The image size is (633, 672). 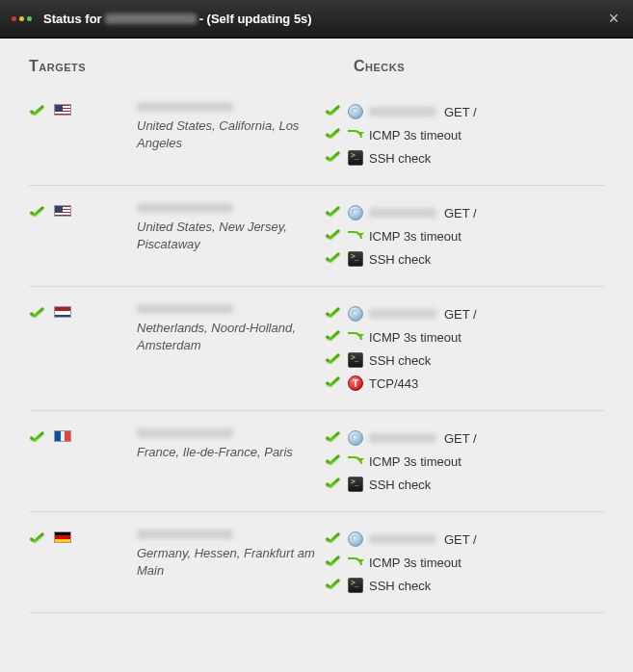 What do you see at coordinates (63, 537) in the screenshot?
I see `flag-de-icon` at bounding box center [63, 537].